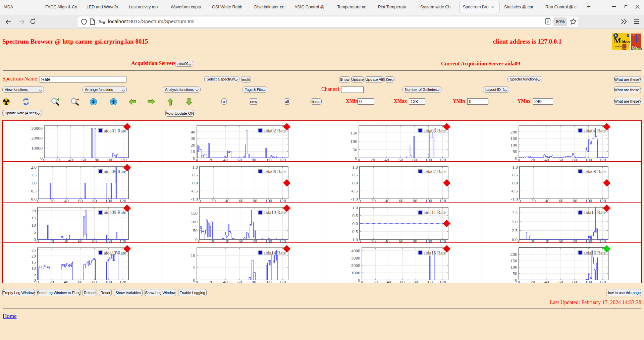  I want to click on svg-text: 2000, so click(356, 266).